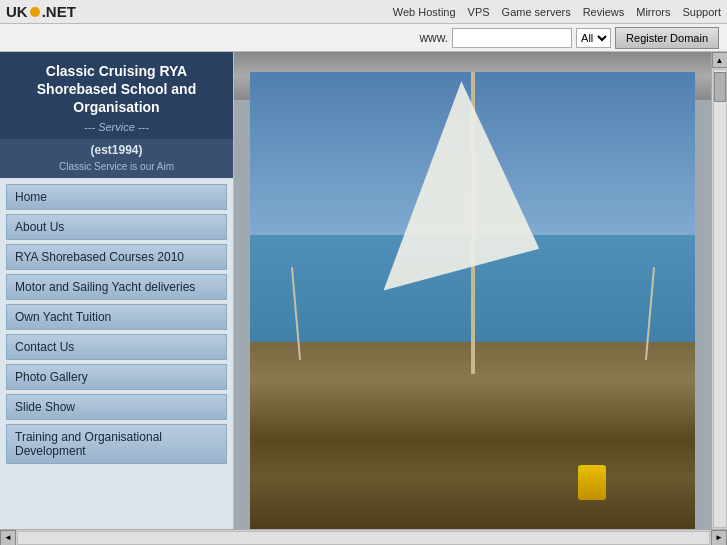  I want to click on sidebar-item-training: Training and Organisational Development, so click(116, 444).